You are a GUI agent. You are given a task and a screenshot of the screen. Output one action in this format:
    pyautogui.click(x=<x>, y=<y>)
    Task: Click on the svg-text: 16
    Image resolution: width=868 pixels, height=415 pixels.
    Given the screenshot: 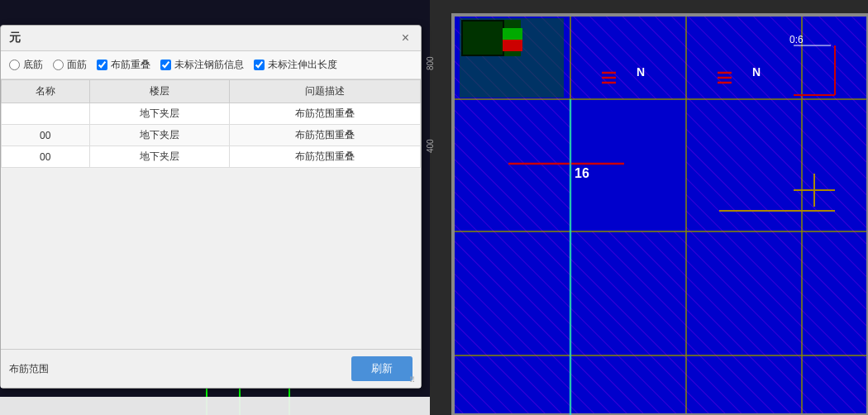 What is the action you would take?
    pyautogui.click(x=582, y=174)
    